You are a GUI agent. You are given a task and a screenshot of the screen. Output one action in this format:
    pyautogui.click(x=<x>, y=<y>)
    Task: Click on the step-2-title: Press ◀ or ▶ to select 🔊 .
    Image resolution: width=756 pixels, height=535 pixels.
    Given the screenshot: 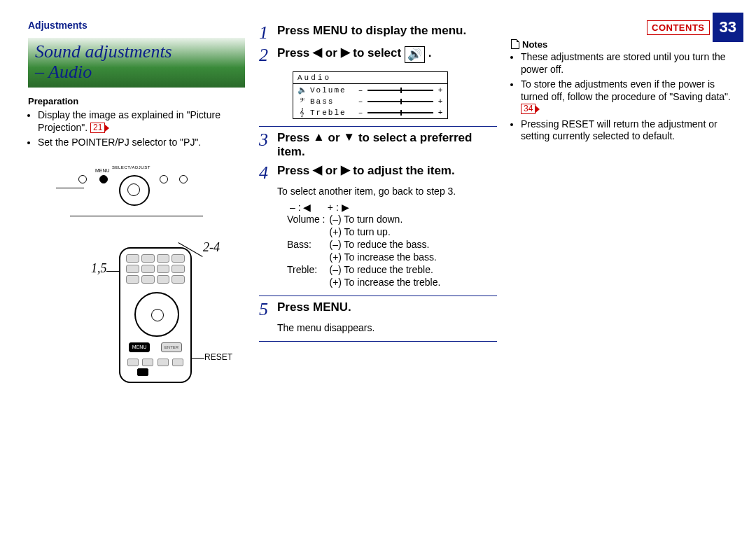 What is the action you would take?
    pyautogui.click(x=387, y=55)
    